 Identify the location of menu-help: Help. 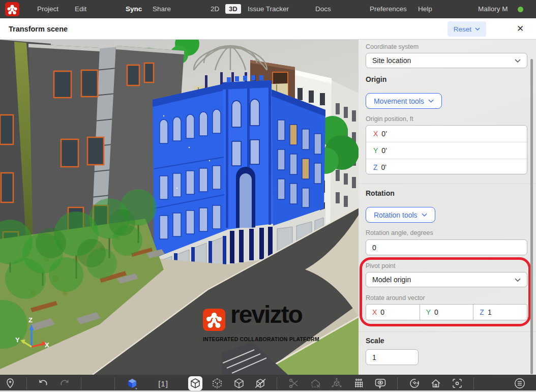
(425, 9).